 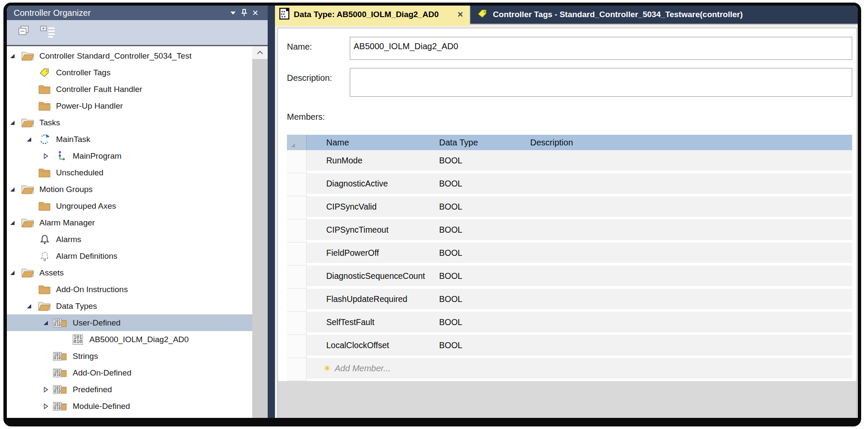 What do you see at coordinates (44, 106) in the screenshot?
I see `folder-icon` at bounding box center [44, 106].